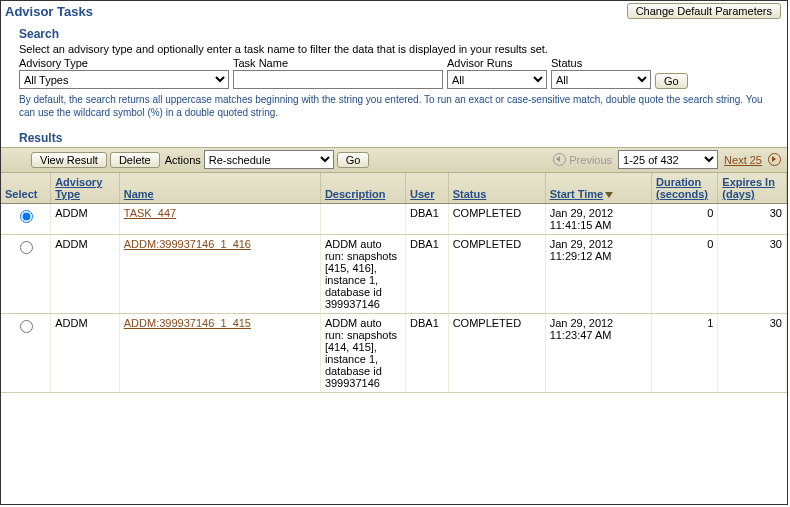  Describe the element at coordinates (598, 354) in the screenshot. I see `cell-start-time: Jan 29, 2012 11:23:47 AM` at that location.